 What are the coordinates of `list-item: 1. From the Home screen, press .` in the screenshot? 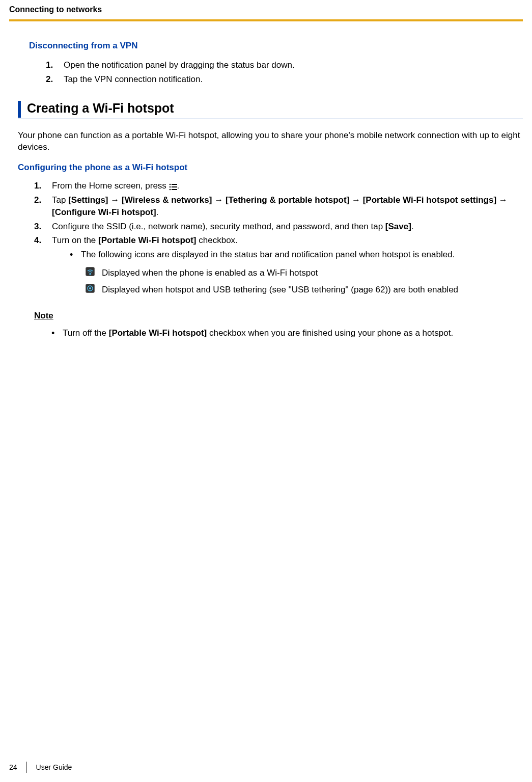 It's located at (278, 186).